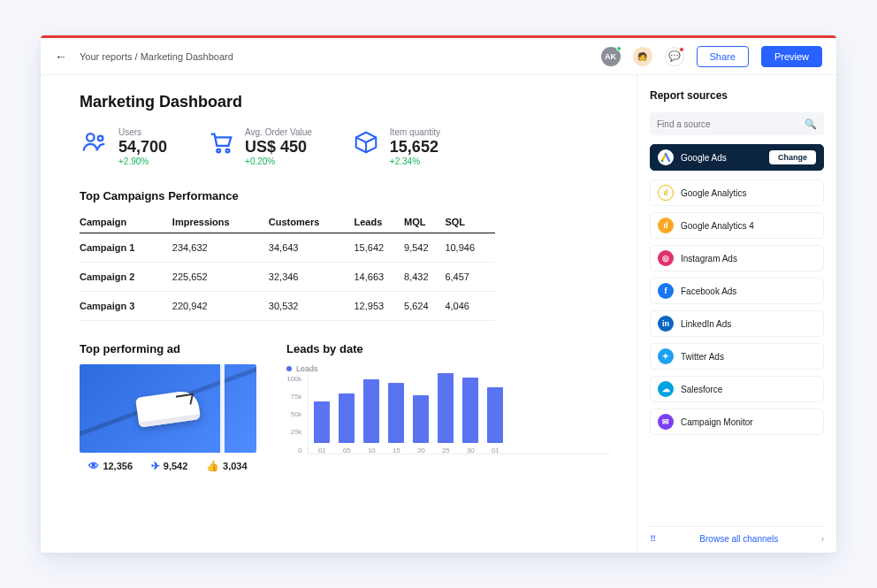  Describe the element at coordinates (792, 57) in the screenshot. I see `preview-button: Preview` at that location.